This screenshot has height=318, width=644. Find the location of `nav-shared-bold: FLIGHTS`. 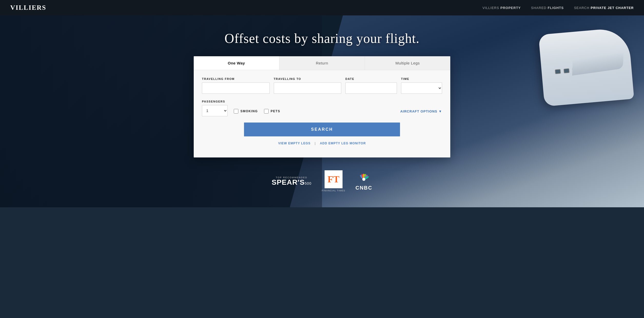

nav-shared-bold: FLIGHTS is located at coordinates (556, 8).